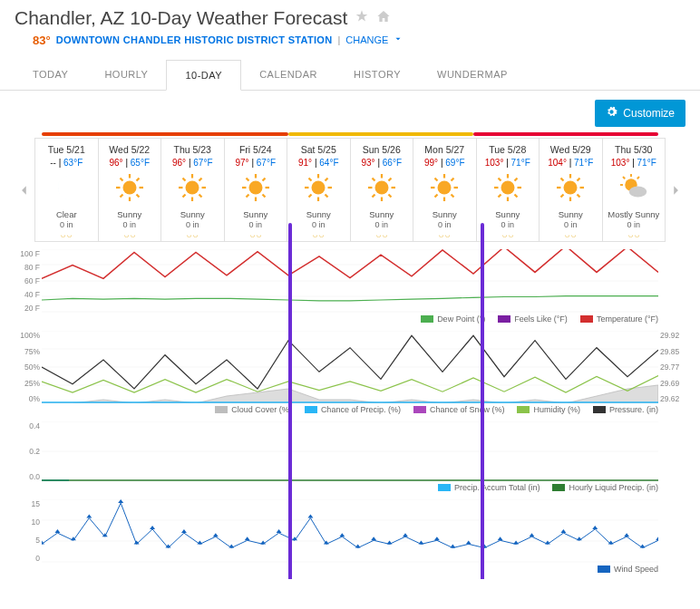 The image size is (700, 609). Describe the element at coordinates (398, 40) in the screenshot. I see `chevron-down-icon` at that location.